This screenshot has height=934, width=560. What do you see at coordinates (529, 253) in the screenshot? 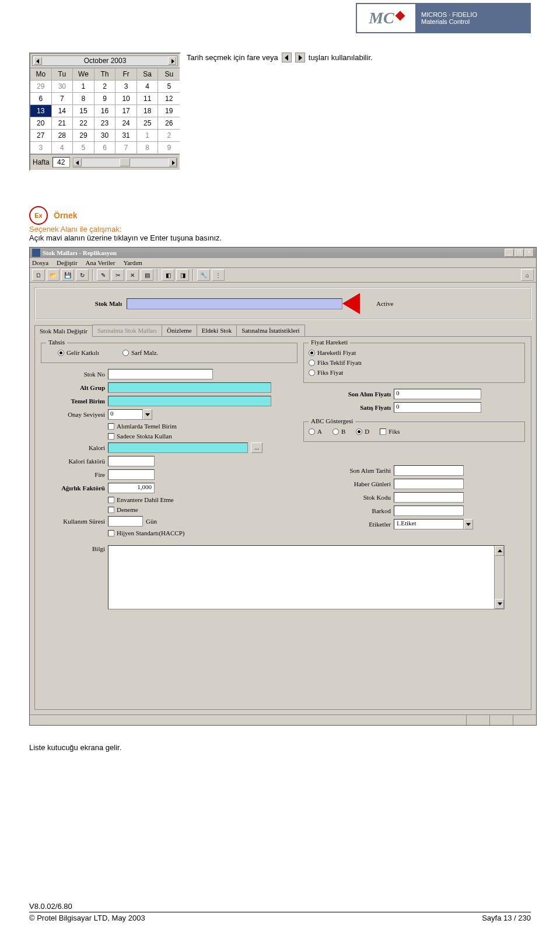
I see `close-button: ×` at bounding box center [529, 253].